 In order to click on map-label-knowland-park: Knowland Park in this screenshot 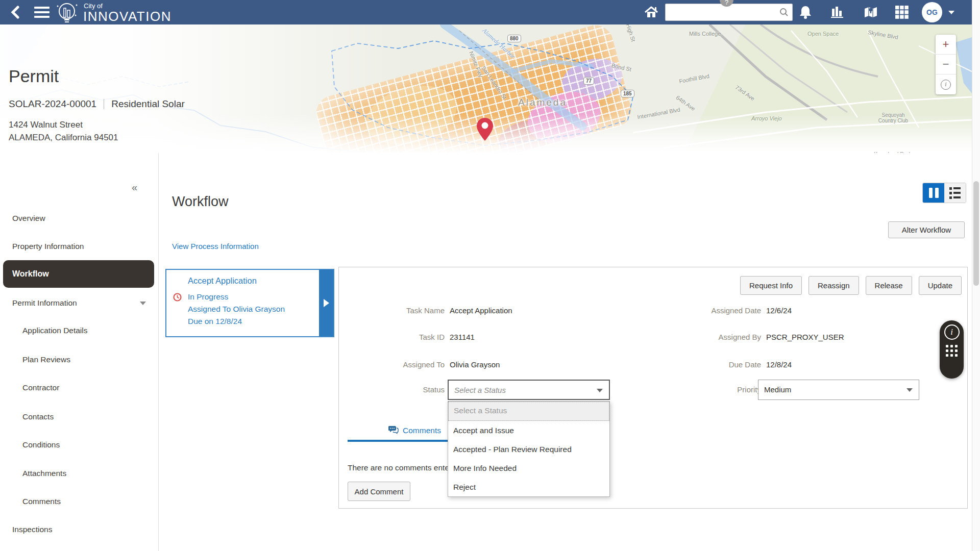, I will do `click(893, 152)`.